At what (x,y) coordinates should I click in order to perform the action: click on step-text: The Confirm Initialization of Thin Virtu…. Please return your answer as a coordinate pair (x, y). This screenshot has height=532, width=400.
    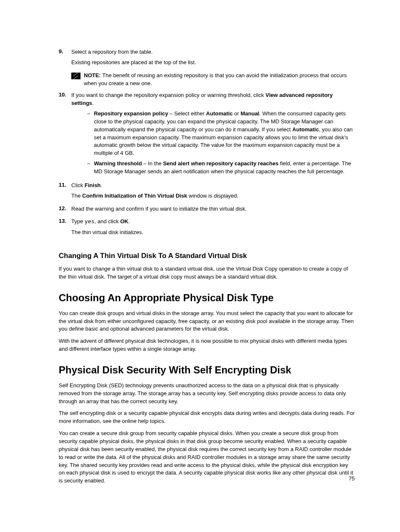
    Looking at the image, I should click on (213, 196).